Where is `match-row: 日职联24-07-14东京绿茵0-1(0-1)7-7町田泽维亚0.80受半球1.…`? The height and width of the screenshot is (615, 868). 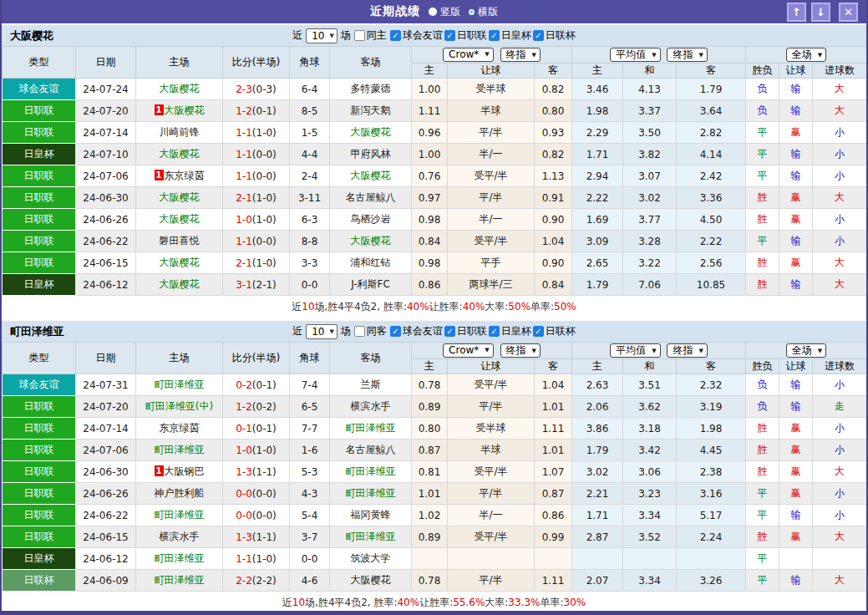
match-row: 日职联24-07-14东京绿茵0-1(0-1)7-7町田泽维亚0.80受半球1.… is located at coordinates (434, 429).